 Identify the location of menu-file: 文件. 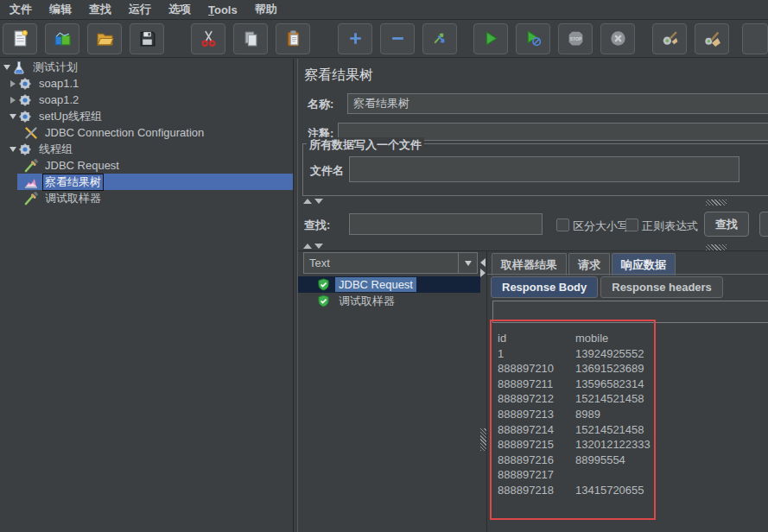
(21, 10).